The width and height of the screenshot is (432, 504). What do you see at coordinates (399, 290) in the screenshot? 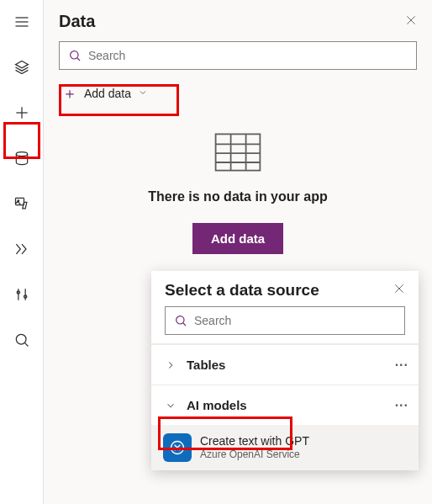
I see `popover-close-icon` at bounding box center [399, 290].